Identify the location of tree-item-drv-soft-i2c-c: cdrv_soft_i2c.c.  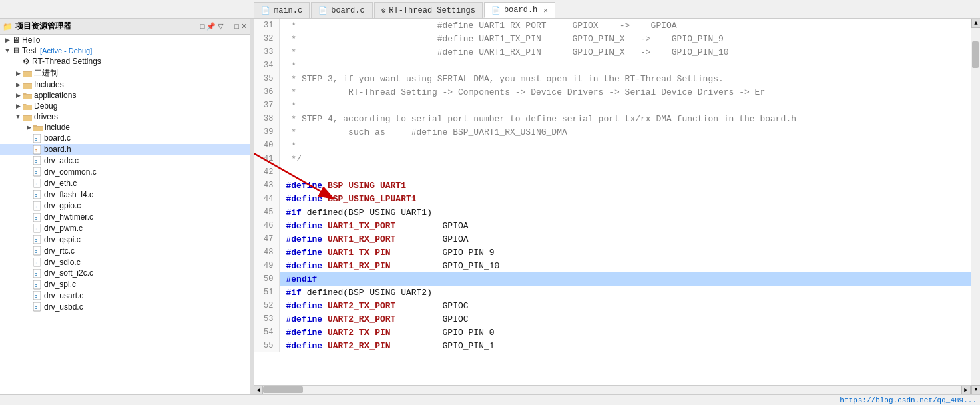
(125, 274).